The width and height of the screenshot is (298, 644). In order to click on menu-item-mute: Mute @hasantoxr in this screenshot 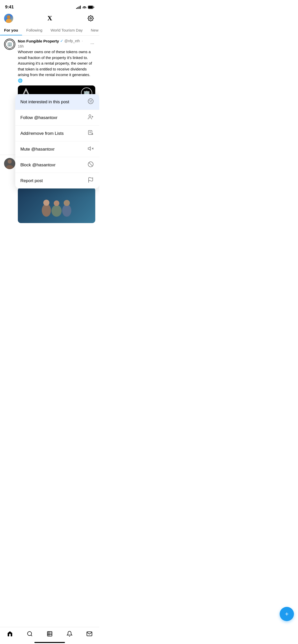, I will do `click(57, 149)`.